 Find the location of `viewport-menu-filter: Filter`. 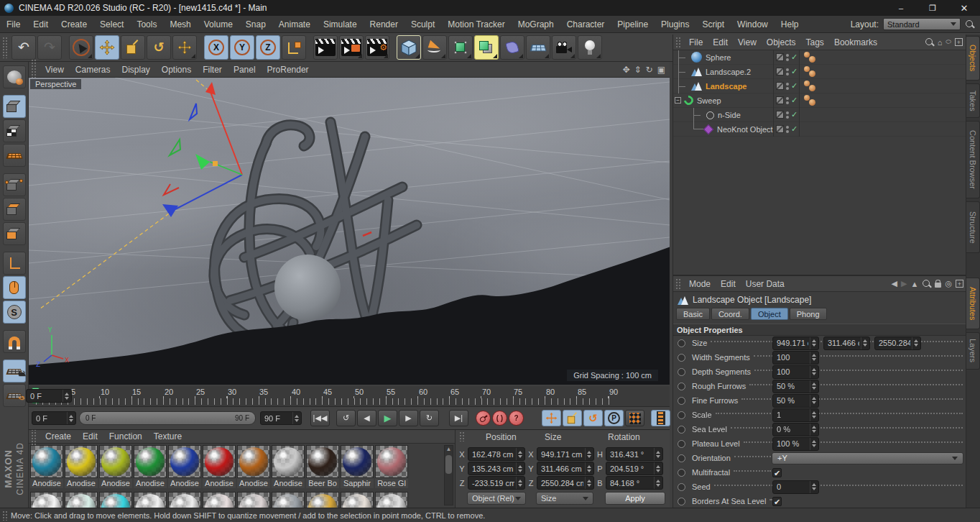

viewport-menu-filter: Filter is located at coordinates (213, 70).